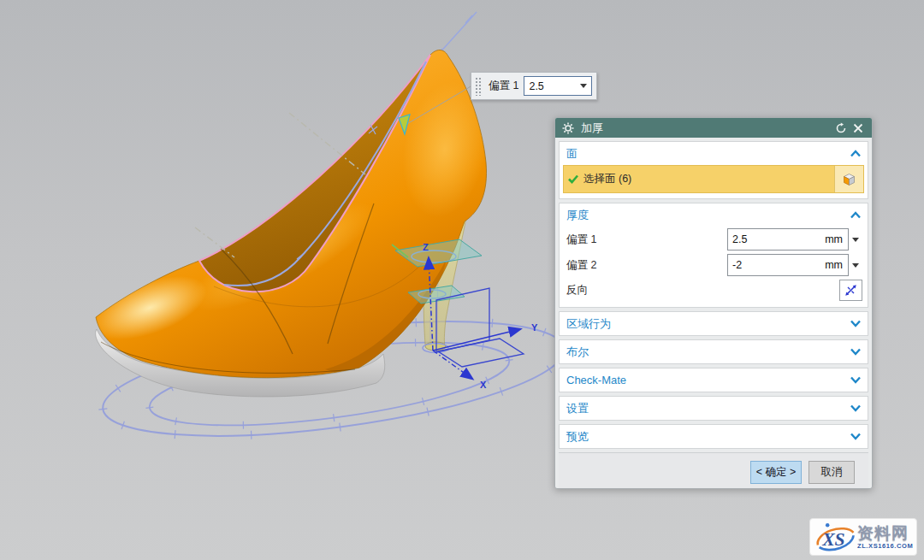 The height and width of the screenshot is (560, 924). What do you see at coordinates (850, 291) in the screenshot?
I see `flip-direction-icon` at bounding box center [850, 291].